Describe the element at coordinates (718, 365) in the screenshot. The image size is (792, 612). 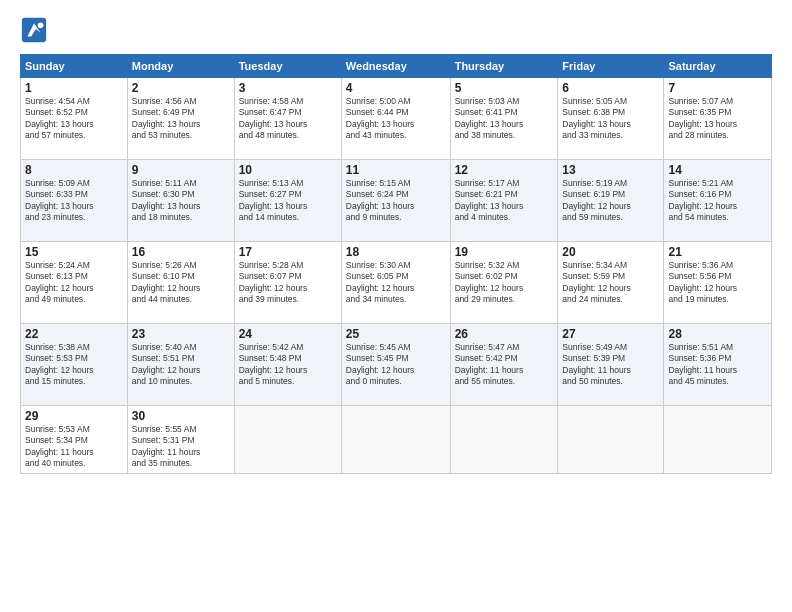
I see `calendar-cell: 28Sunrise: 5:51 AMSunset: 5:36 PMDayligh…` at that location.